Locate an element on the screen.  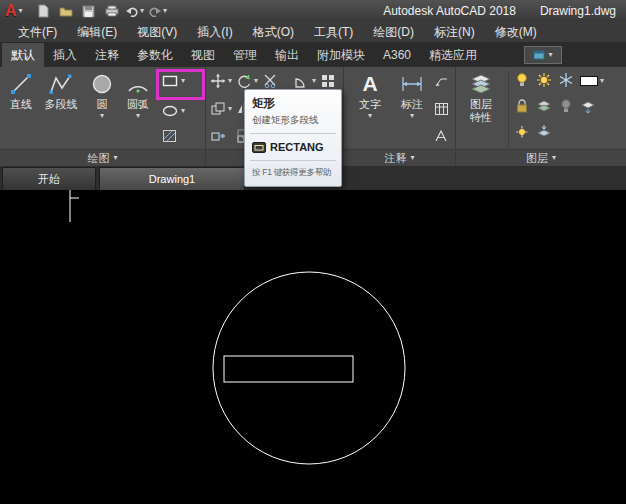
layer-isolate-button is located at coordinates (544, 106).